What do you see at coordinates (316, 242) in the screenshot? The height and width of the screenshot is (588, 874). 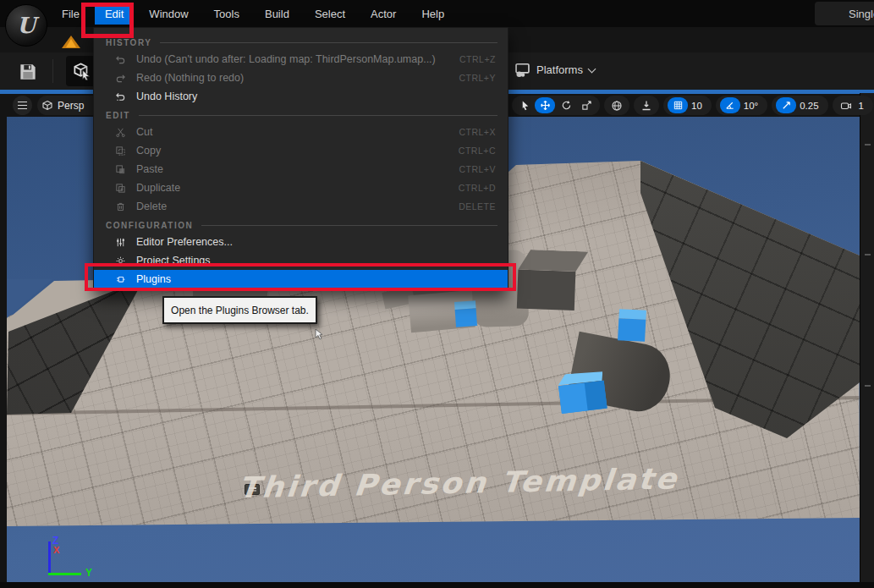 I see `menu-item-label: Editor Preferences...` at bounding box center [316, 242].